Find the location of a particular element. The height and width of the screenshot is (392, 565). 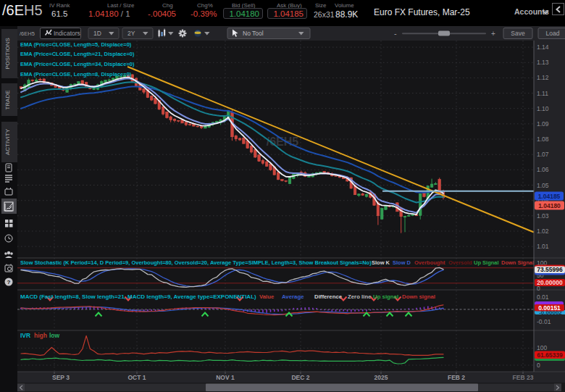

svg-text:MACD (Fast length=8, Slow leng: MACD (Fast length=8, Slow length=21, MAC… is located at coordinates (138, 297).